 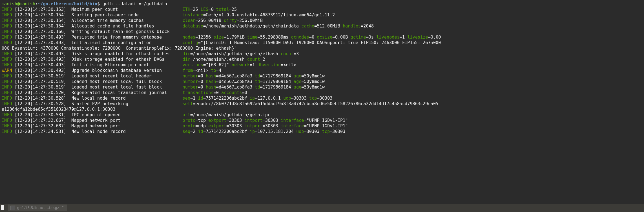 I want to click on log-timestamp: [12-20|14:27:30.519], so click(x=40, y=82).